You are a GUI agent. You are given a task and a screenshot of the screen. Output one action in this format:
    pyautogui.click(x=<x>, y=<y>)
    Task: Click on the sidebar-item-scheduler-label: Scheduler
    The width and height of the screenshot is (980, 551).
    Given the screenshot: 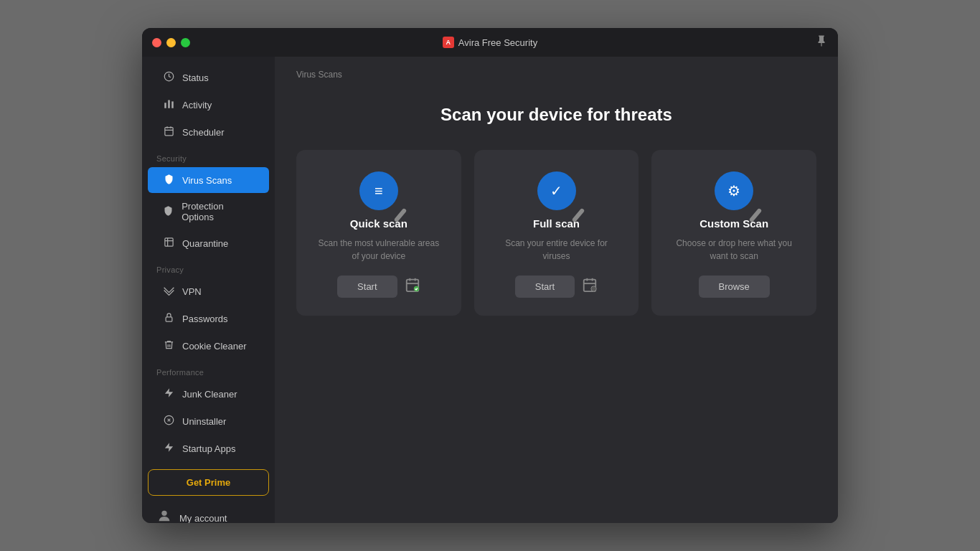 What is the action you would take?
    pyautogui.click(x=204, y=132)
    